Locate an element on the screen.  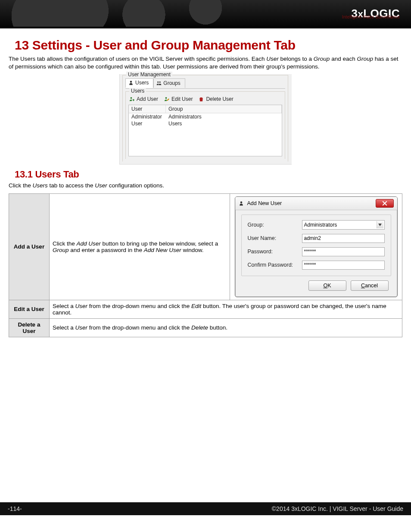
users-icon is located at coordinates (159, 83).